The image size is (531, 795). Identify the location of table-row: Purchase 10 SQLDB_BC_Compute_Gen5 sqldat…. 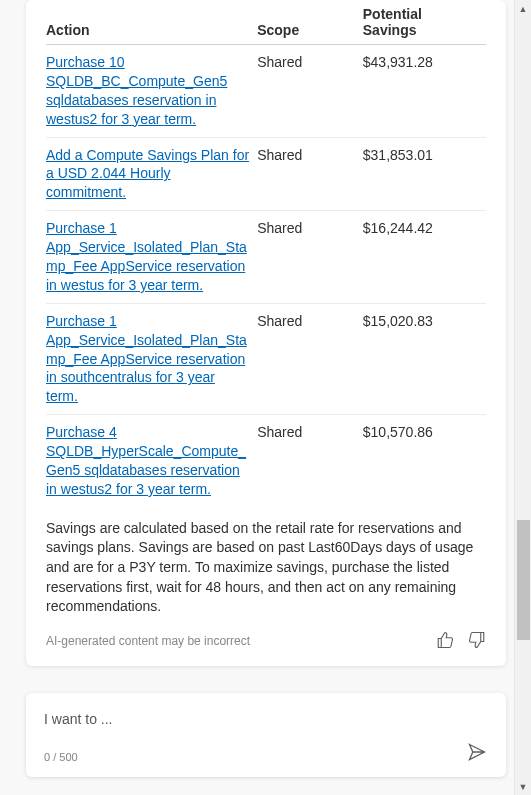
(266, 92).